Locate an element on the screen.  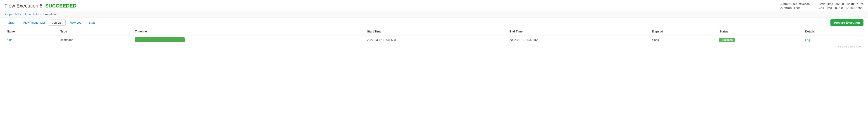
job-type-cell: command is located at coordinates (96, 40).